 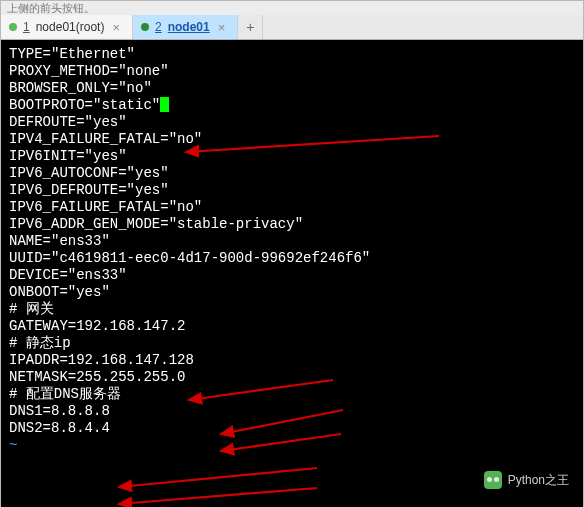 I want to click on tab-number: 2, so click(x=158, y=27).